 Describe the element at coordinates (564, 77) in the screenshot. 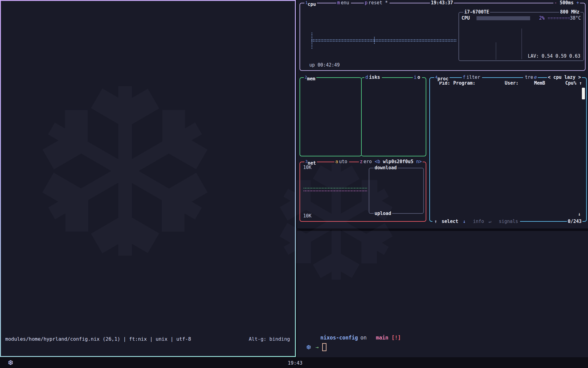

I see `proc-sort-selector: < cpu lazy >` at that location.